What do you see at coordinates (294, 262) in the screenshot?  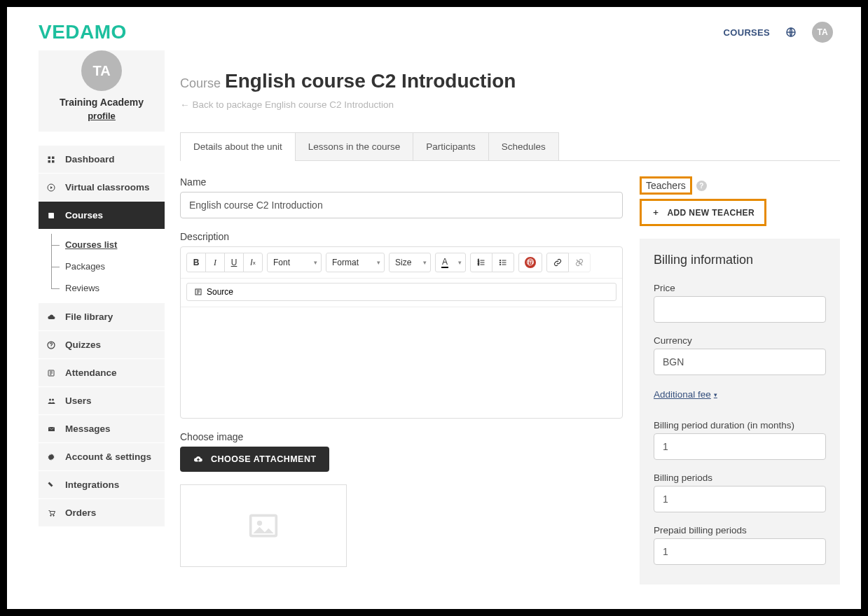 I see `font-dropdown: Font` at bounding box center [294, 262].